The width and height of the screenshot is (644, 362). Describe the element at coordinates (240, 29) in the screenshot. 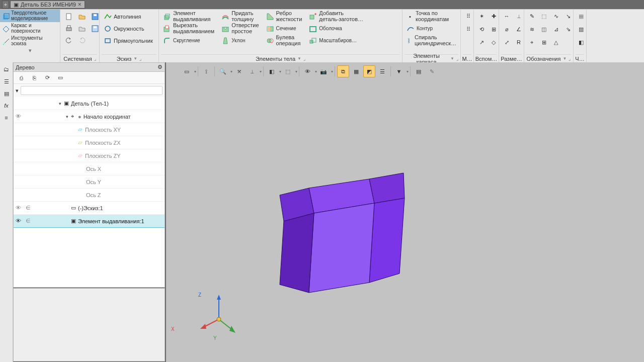

I see `hole-button: Отверстиепростое` at that location.